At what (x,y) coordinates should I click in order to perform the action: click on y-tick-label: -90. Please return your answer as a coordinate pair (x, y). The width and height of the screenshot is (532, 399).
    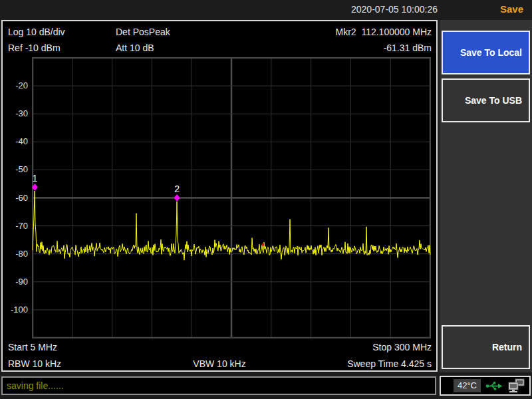
    Looking at the image, I should click on (15, 282).